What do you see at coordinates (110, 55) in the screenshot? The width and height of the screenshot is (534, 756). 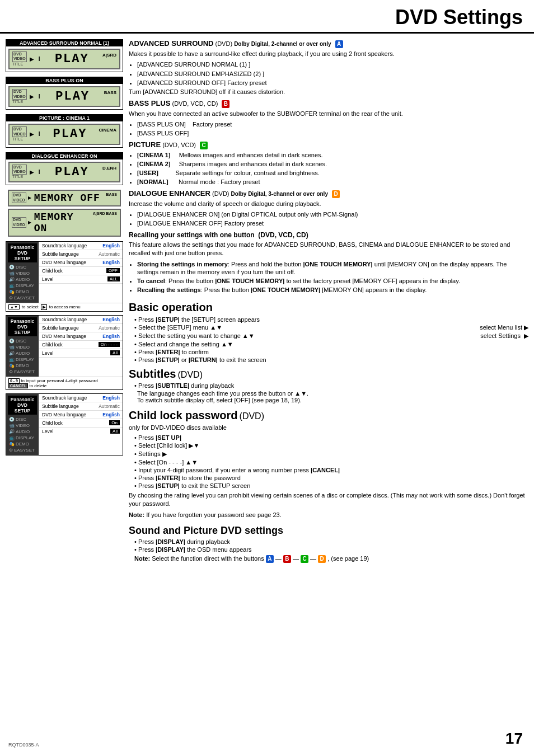 I see `indicator-1: A|SRD` at bounding box center [110, 55].